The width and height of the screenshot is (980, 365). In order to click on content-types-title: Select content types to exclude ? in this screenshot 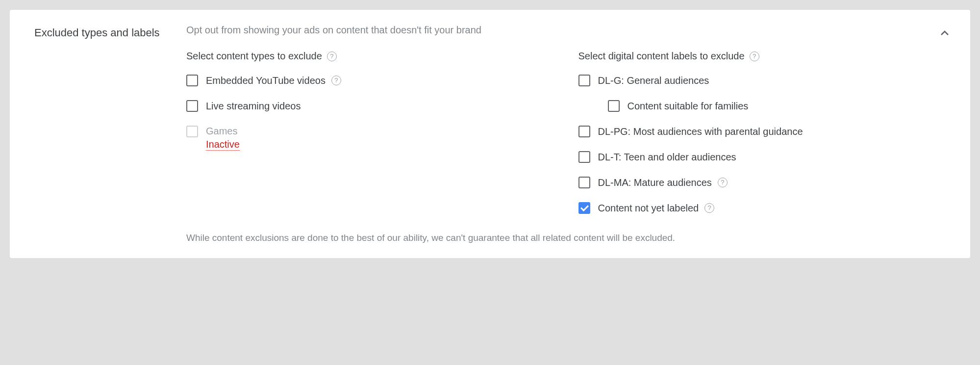, I will do `click(373, 56)`.